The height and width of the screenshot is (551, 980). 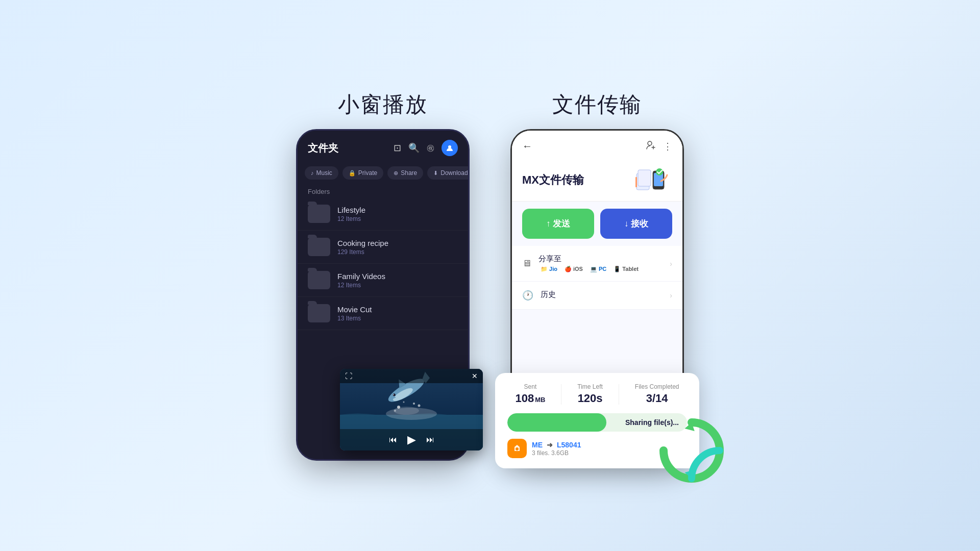 What do you see at coordinates (525, 398) in the screenshot?
I see `sent-value: 108` at bounding box center [525, 398].